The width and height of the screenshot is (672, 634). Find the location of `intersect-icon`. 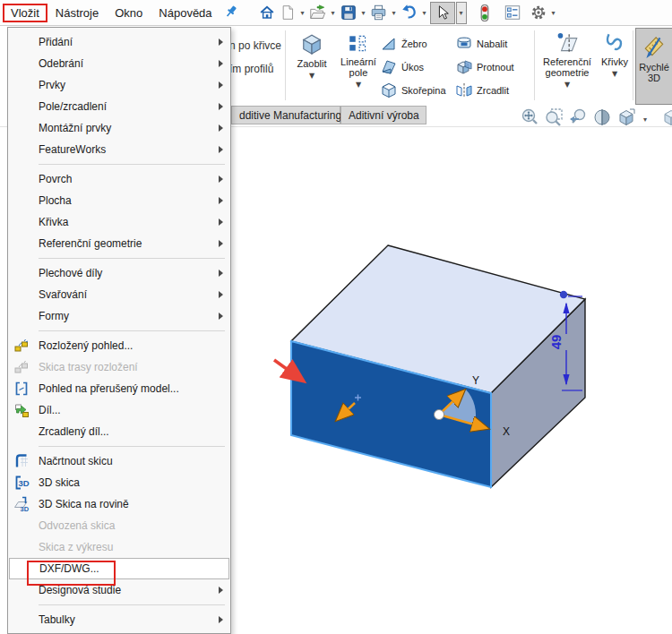

intersect-icon is located at coordinates (464, 66).